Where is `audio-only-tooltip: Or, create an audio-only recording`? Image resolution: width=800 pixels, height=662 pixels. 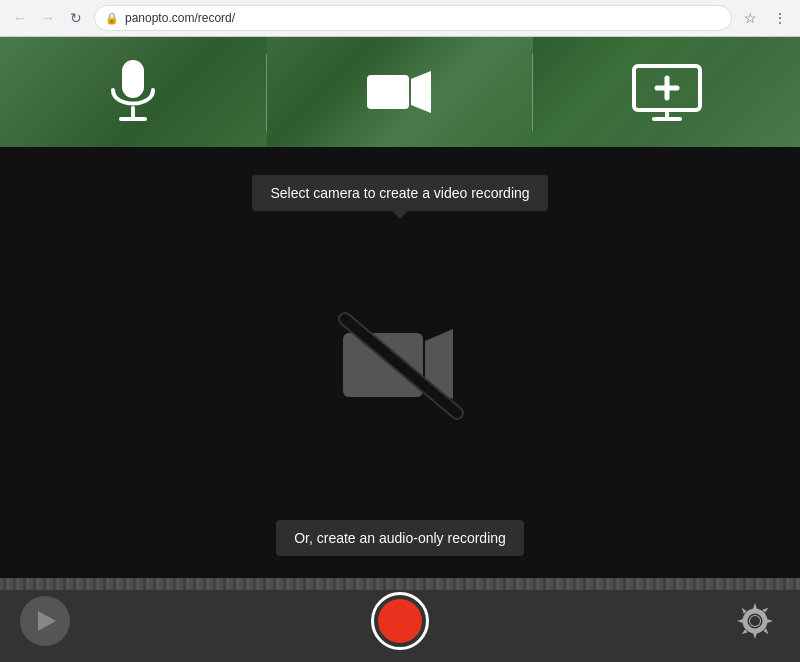
audio-only-tooltip: Or, create an audio-only recording is located at coordinates (400, 538).